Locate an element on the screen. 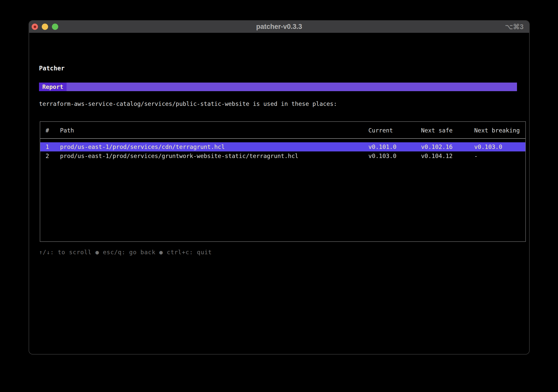 The image size is (558, 392). row-path: prod/us-east-1/prod/services/gruntwork-w… is located at coordinates (214, 156).